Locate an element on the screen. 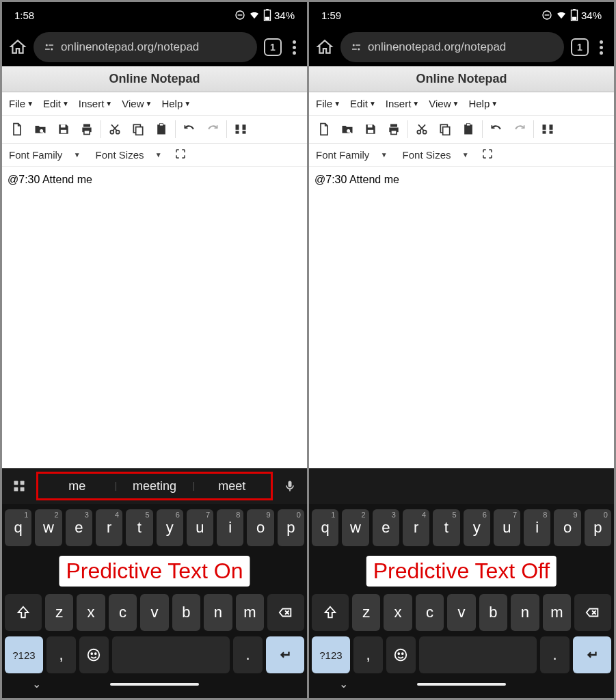 The image size is (616, 700). suggestion-1: me is located at coordinates (77, 487).